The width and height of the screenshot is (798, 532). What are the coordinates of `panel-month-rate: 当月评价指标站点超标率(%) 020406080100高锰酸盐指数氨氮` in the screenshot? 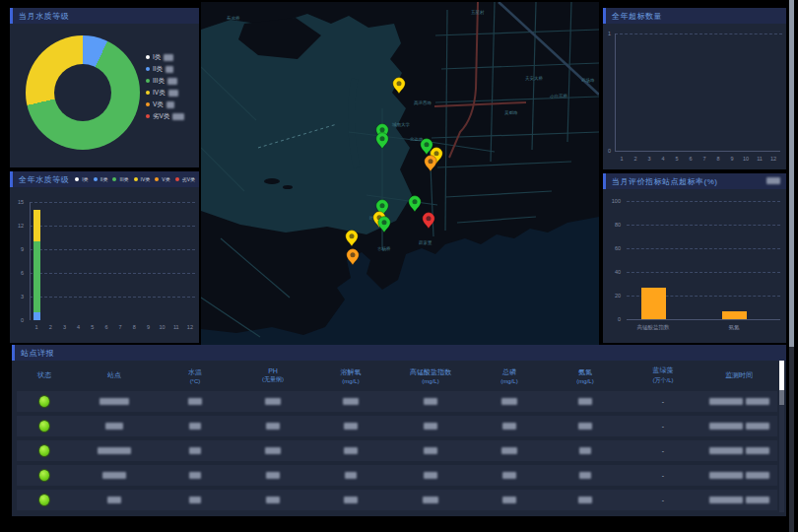 It's located at (695, 258).